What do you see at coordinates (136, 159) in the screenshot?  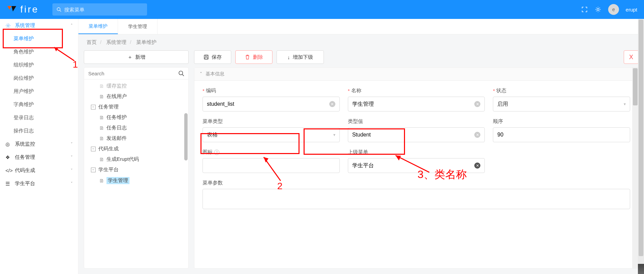 I see `tree-panel: ＋ 新增 🗎缓存监控 🗎在线用户 −任务管理 🗎任务维护` at bounding box center [136, 159].